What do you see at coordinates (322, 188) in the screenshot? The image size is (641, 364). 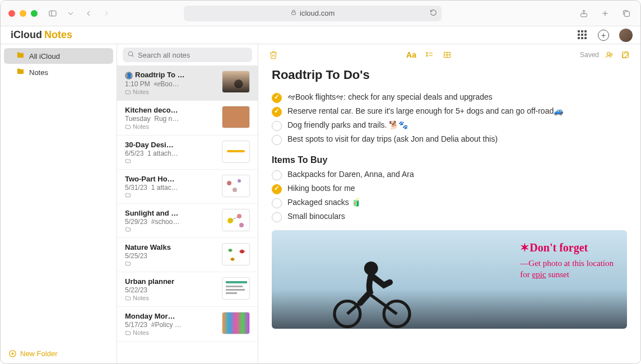 I see `checklist-text: Hiking boots for me` at bounding box center [322, 188].